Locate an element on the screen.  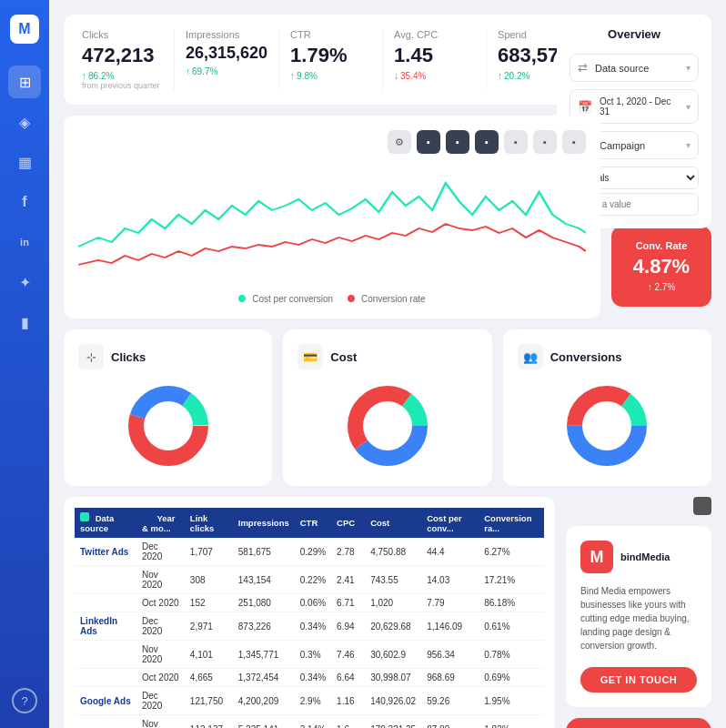
brand-name: bindMedia is located at coordinates (645, 557).